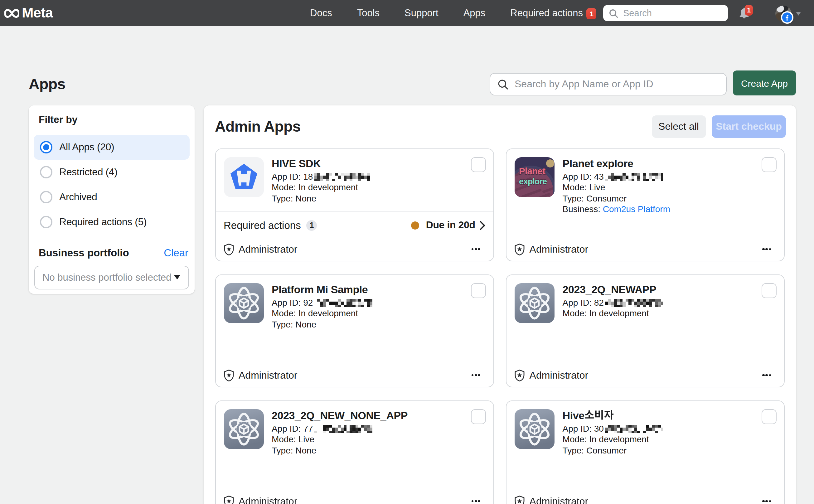  What do you see at coordinates (645, 452) in the screenshot?
I see `app-card-6: Hive App ID: 30Mode: In developmentType:…` at bounding box center [645, 452].